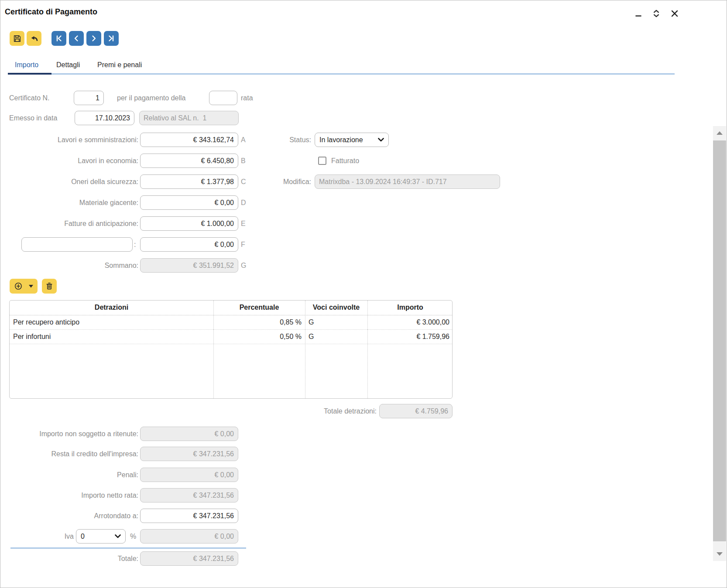  What do you see at coordinates (94, 38) in the screenshot?
I see `next-record-button` at bounding box center [94, 38].